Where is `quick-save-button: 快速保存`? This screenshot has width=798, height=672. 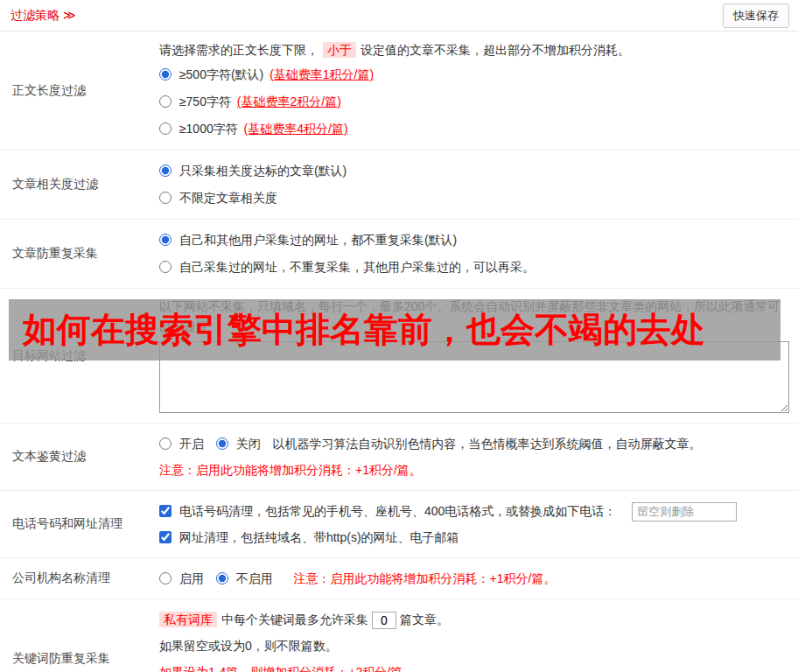
quick-save-button: 快速保存 is located at coordinates (756, 16).